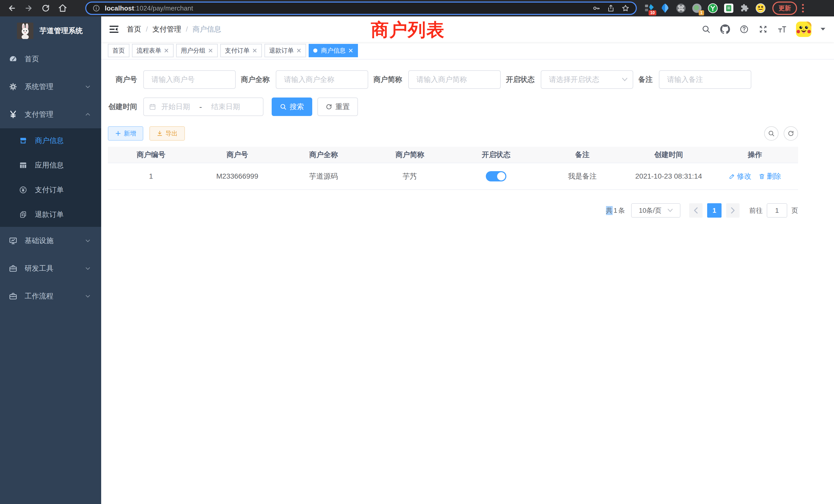 Image resolution: width=834 pixels, height=504 pixels. I want to click on breadcrumb-current: 商户信息, so click(207, 29).